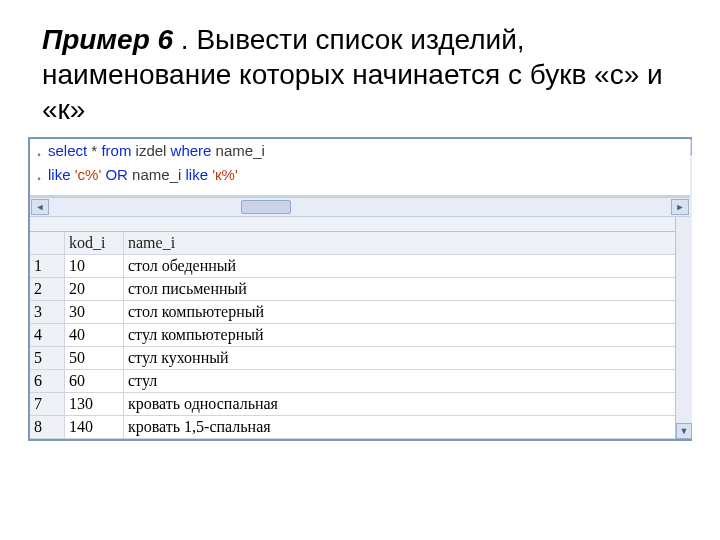  Describe the element at coordinates (94, 312) in the screenshot. I see `cell-kod-i: 30` at that location.